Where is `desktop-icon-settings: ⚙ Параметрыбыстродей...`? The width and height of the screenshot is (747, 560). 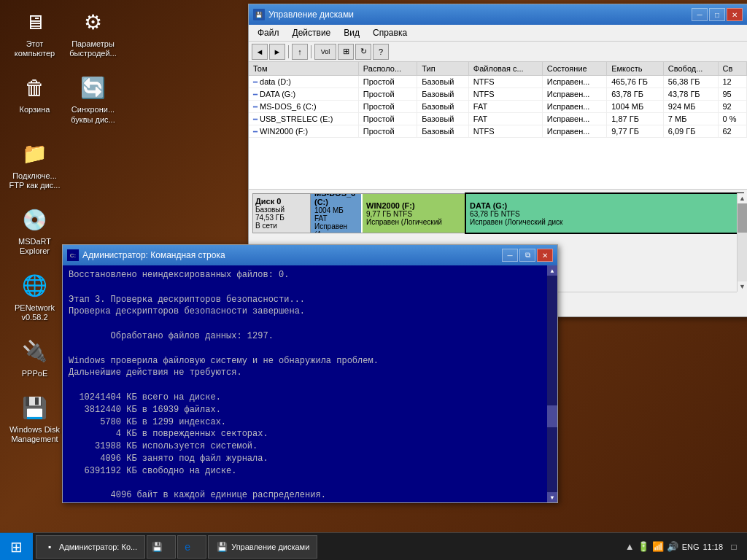
desktop-icon-settings: ⚙ Параметрыбыстродей... is located at coordinates (93, 33).